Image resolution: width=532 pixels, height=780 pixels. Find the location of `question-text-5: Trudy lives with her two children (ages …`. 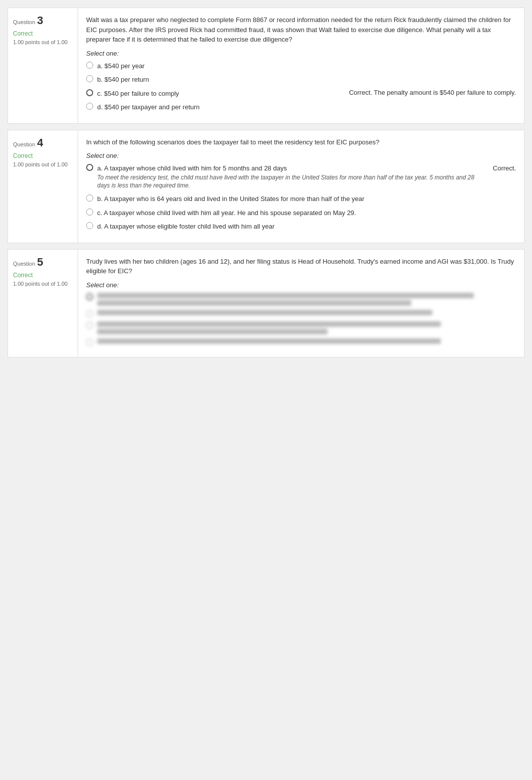

question-text-5: Trudy lives with her two children (ages … is located at coordinates (301, 267).